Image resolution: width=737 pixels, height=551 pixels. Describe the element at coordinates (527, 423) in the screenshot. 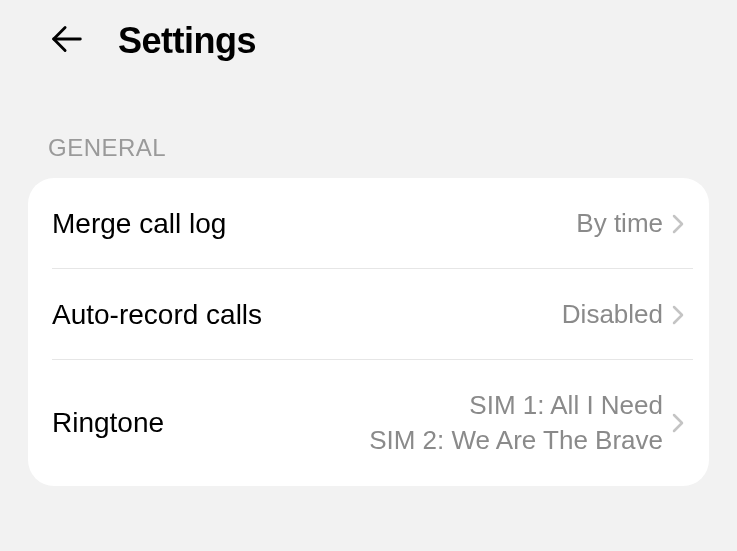

I see `row-right: SIM 1: All I Need SIM 2: We Are The Brav…` at that location.